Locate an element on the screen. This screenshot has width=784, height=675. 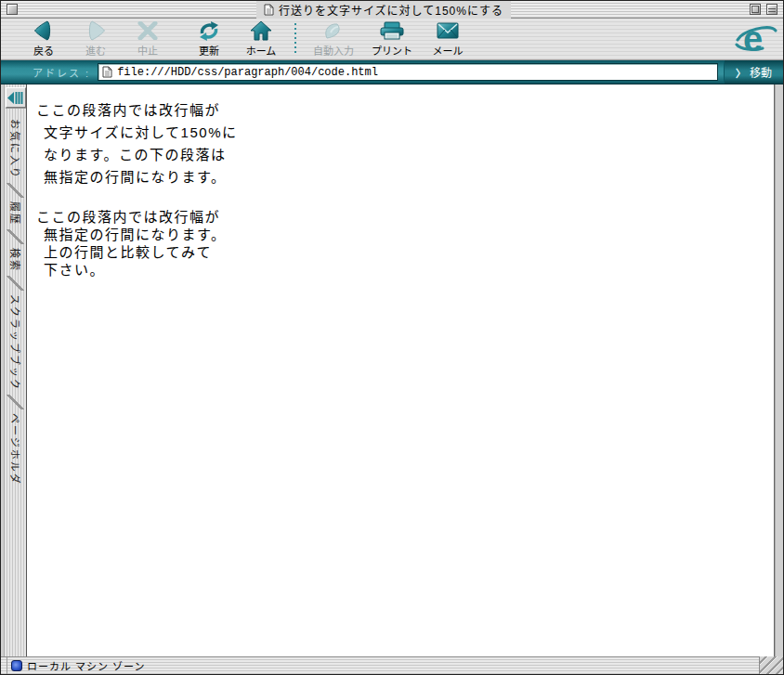
svg-text: e is located at coordinates (752, 39).